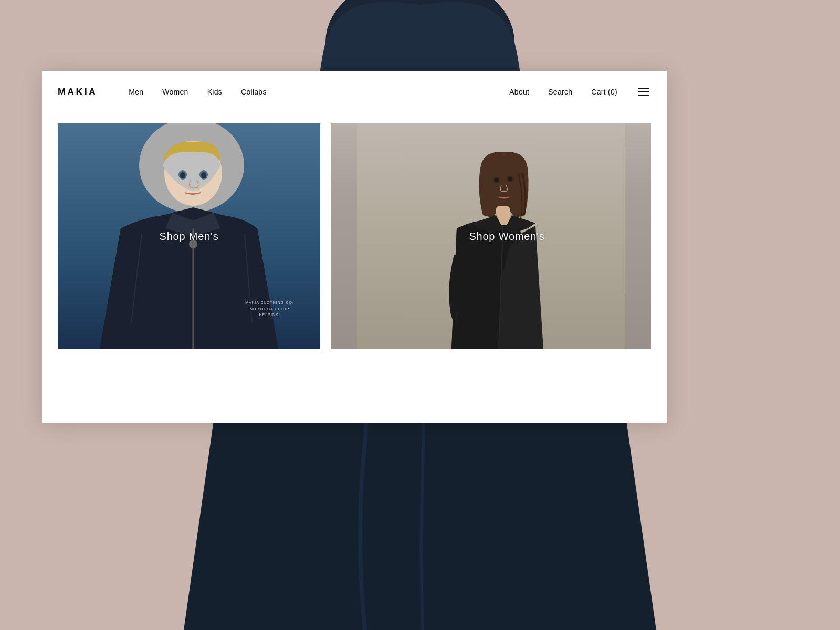  What do you see at coordinates (254, 92) in the screenshot?
I see `nav-collabs: Collabs` at bounding box center [254, 92].